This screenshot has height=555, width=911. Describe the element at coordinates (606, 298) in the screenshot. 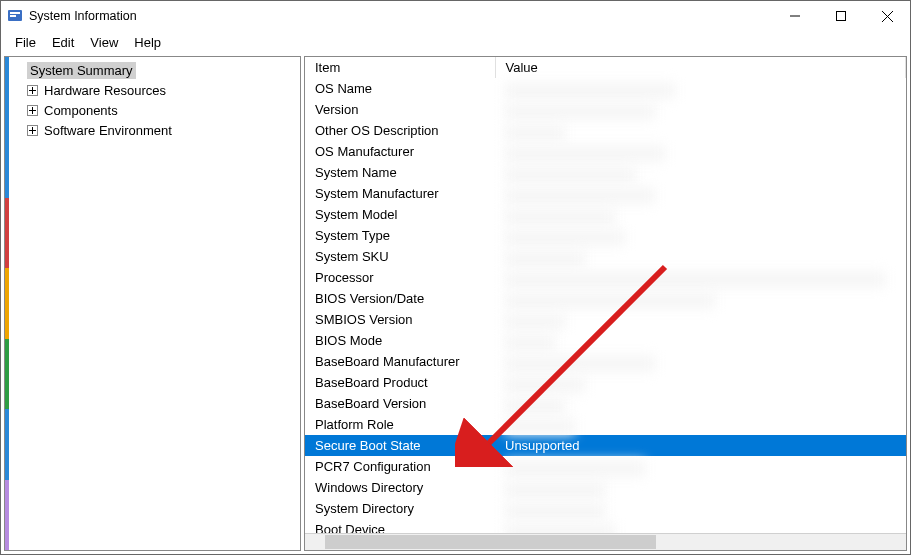

I see `grid-row: BIOS Version/Date` at that location.